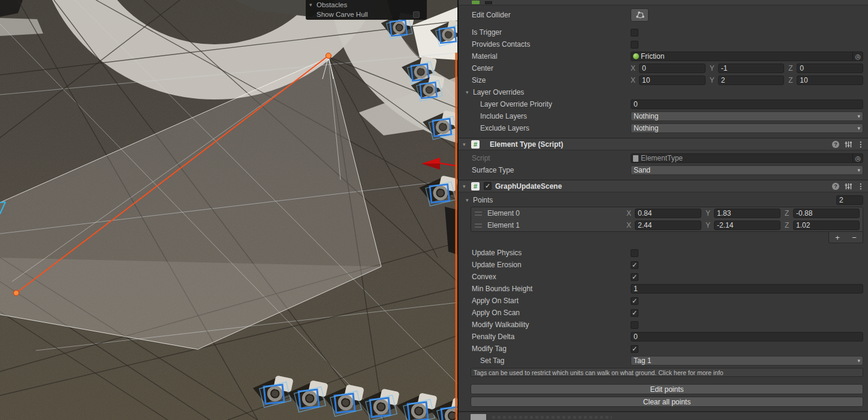  What do you see at coordinates (555, 128) in the screenshot?
I see `exclude-layers-label: Exclude Layers` at bounding box center [555, 128].